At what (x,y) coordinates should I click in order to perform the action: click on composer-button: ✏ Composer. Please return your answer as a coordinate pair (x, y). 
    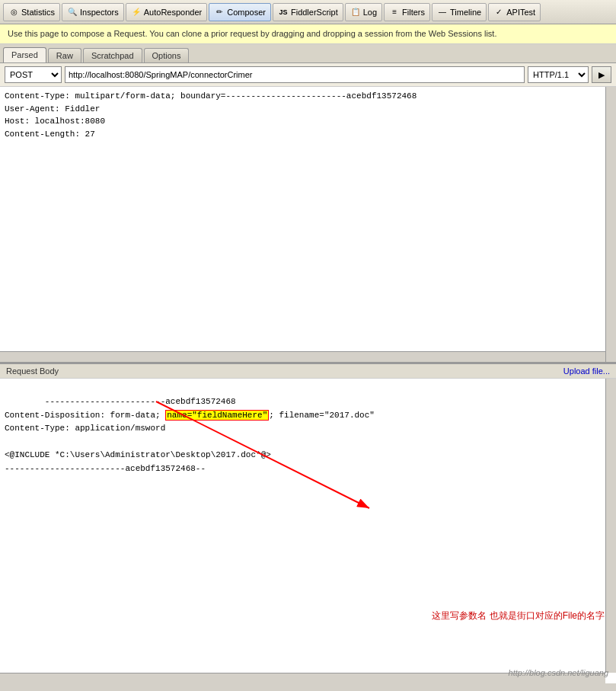
    Looking at the image, I should click on (240, 12).